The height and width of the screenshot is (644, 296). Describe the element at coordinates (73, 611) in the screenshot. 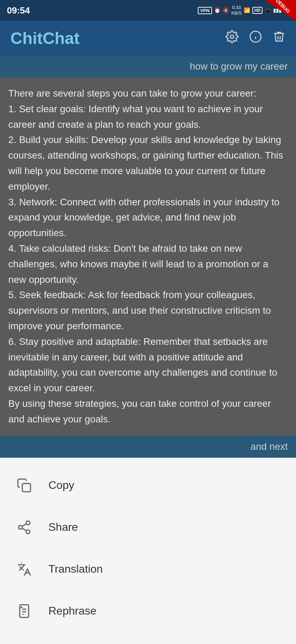

I see `rephrase-label: Rephrase` at that location.